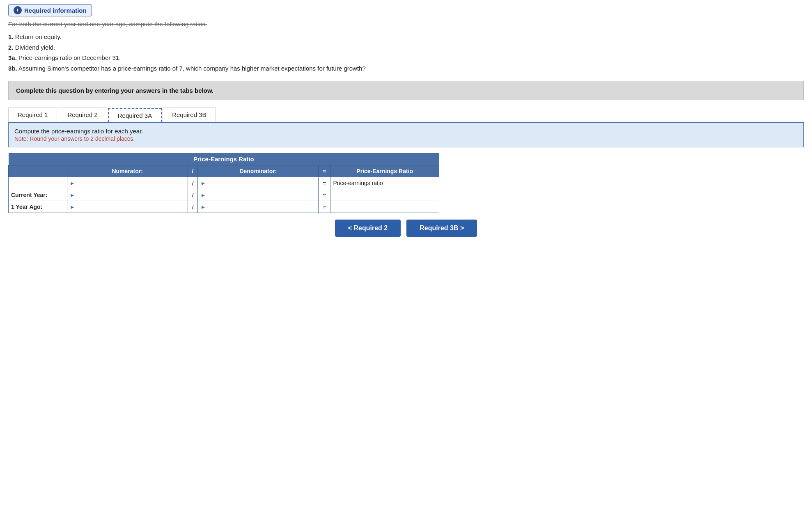 The height and width of the screenshot is (513, 812). I want to click on row-1yr-equals: =, so click(324, 207).